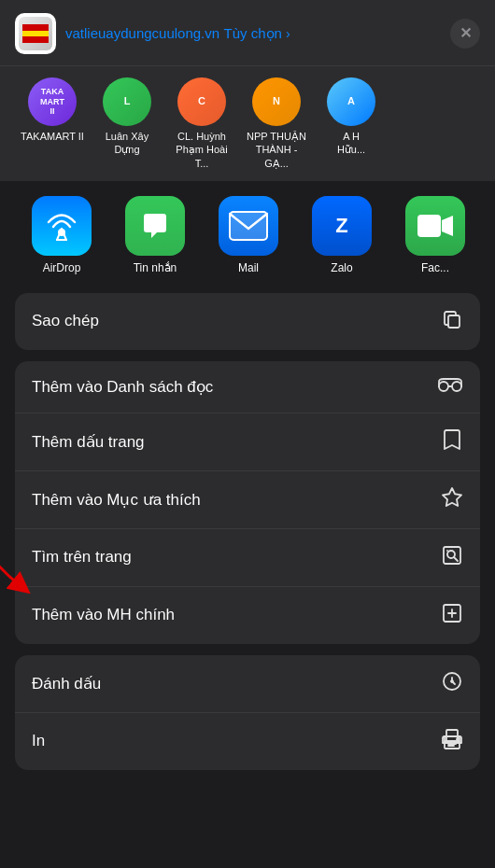  Describe the element at coordinates (248, 268) in the screenshot. I see `app-label-mail: Mail` at that location.